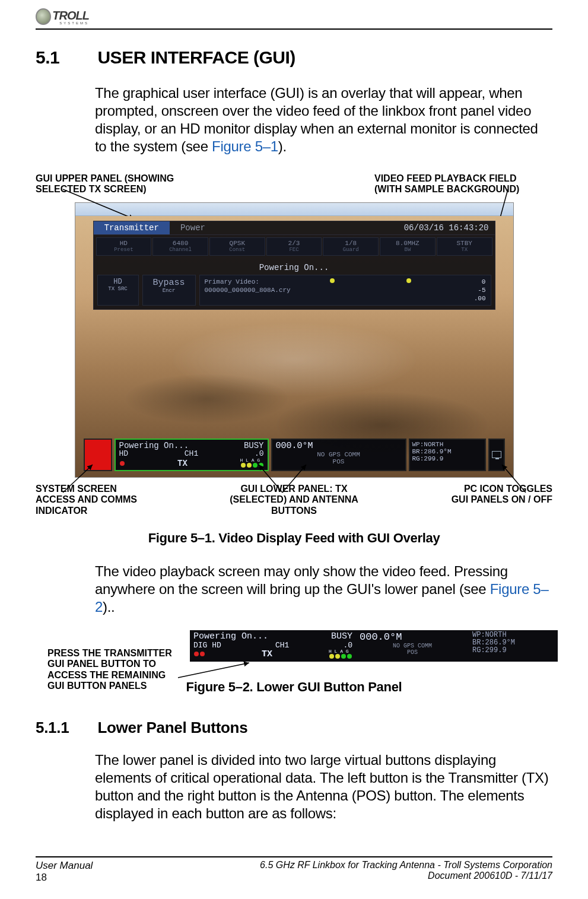 The image size is (588, 899). I want to click on pos-readout-fig2: WP:NORTH BR:286.9°M RG:299.9, so click(513, 646).